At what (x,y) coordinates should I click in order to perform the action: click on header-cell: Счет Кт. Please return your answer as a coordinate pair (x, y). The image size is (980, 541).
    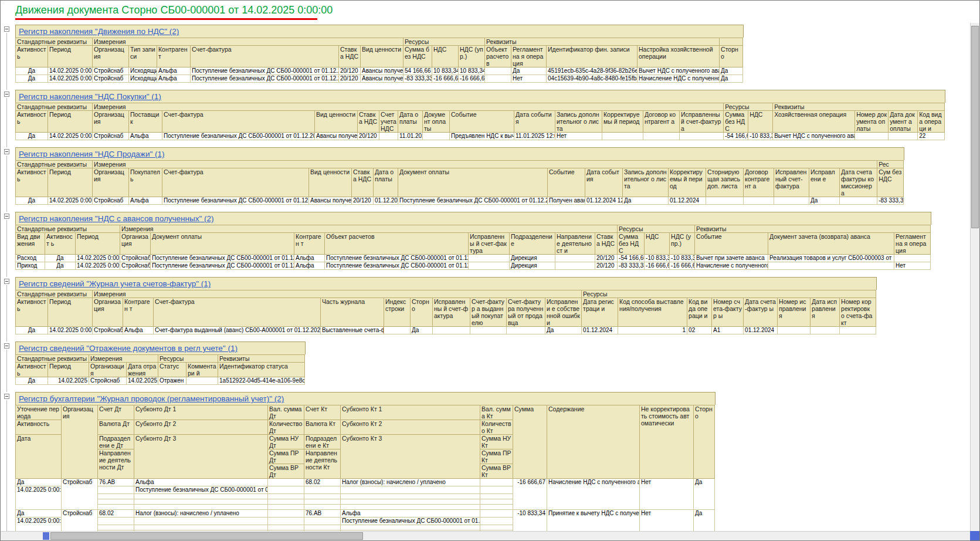
    Looking at the image, I should click on (323, 413).